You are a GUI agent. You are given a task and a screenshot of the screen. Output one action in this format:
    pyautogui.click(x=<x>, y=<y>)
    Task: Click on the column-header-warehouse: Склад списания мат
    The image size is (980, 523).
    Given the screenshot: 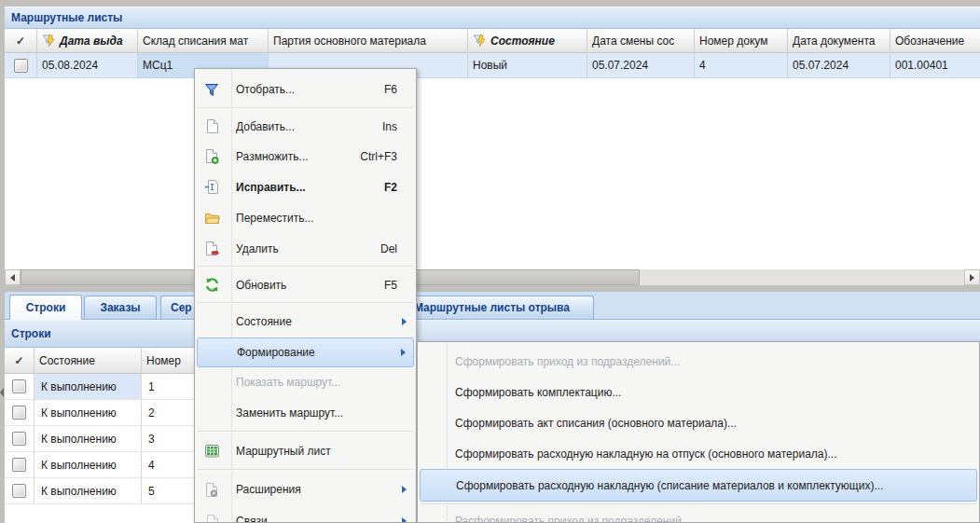 What is the action you would take?
    pyautogui.click(x=203, y=41)
    